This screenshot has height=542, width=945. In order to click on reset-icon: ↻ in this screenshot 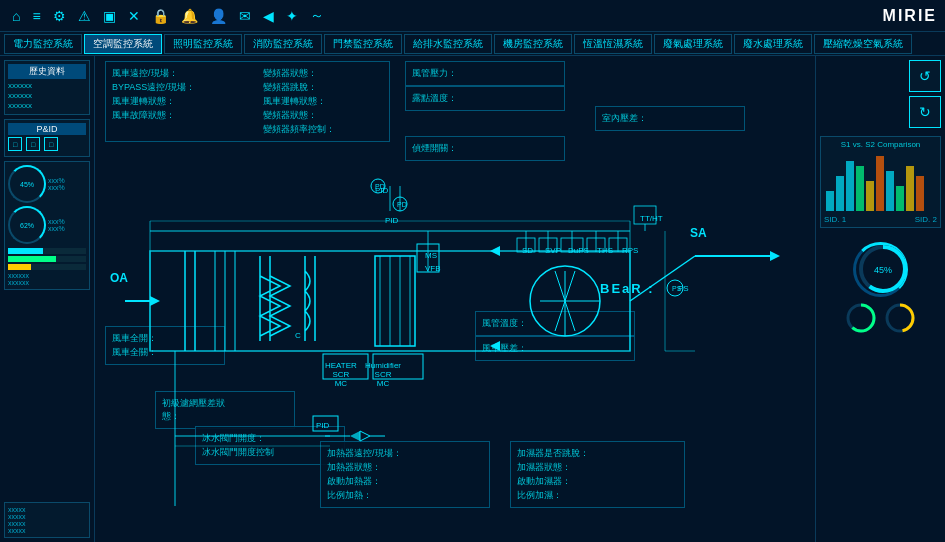, I will do `click(925, 112)`.